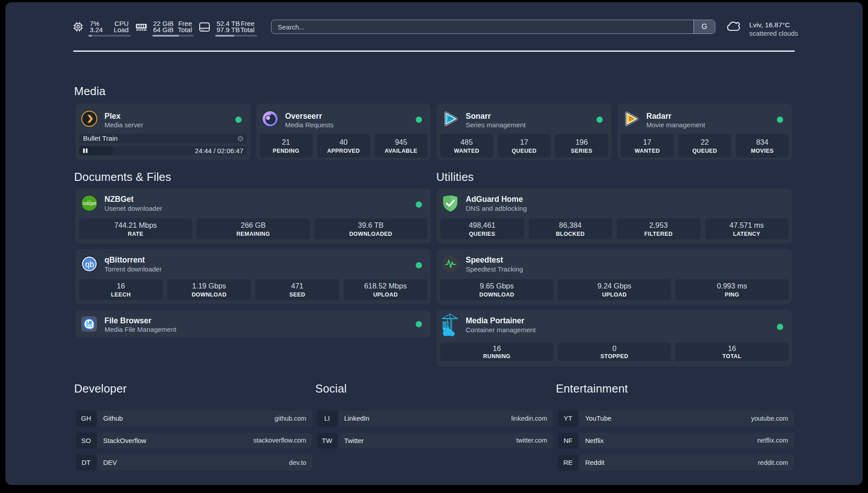 The width and height of the screenshot is (868, 493). I want to click on svg-text: nzbget, so click(89, 203).